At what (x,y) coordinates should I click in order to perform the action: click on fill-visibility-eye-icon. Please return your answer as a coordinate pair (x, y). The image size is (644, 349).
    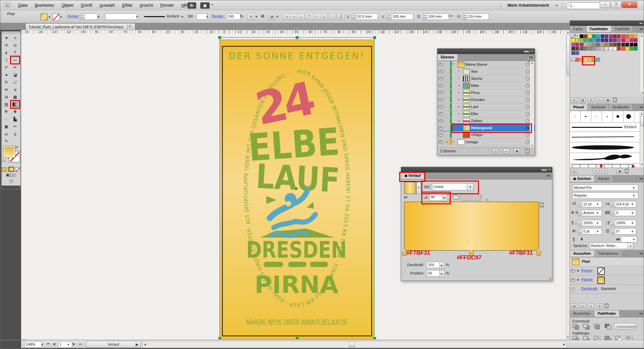
    Looking at the image, I should click on (573, 280).